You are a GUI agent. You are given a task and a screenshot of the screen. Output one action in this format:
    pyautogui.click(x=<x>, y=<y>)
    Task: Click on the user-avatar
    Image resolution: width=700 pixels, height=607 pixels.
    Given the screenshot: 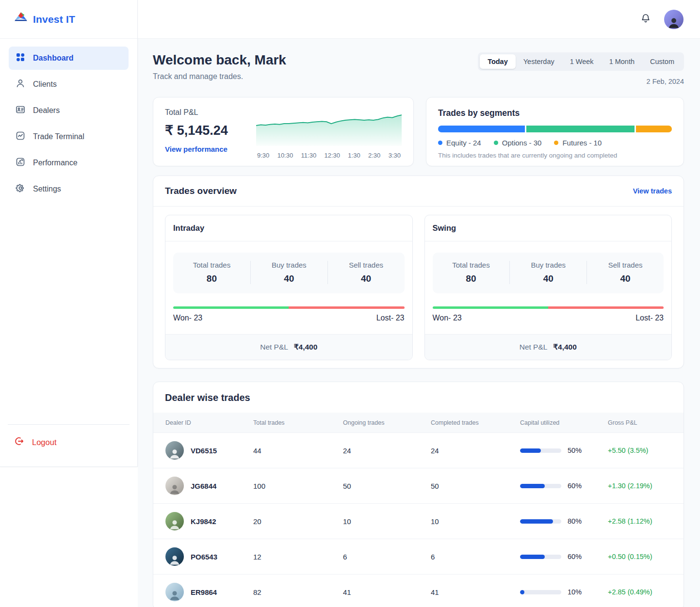 What is the action you would take?
    pyautogui.click(x=674, y=19)
    